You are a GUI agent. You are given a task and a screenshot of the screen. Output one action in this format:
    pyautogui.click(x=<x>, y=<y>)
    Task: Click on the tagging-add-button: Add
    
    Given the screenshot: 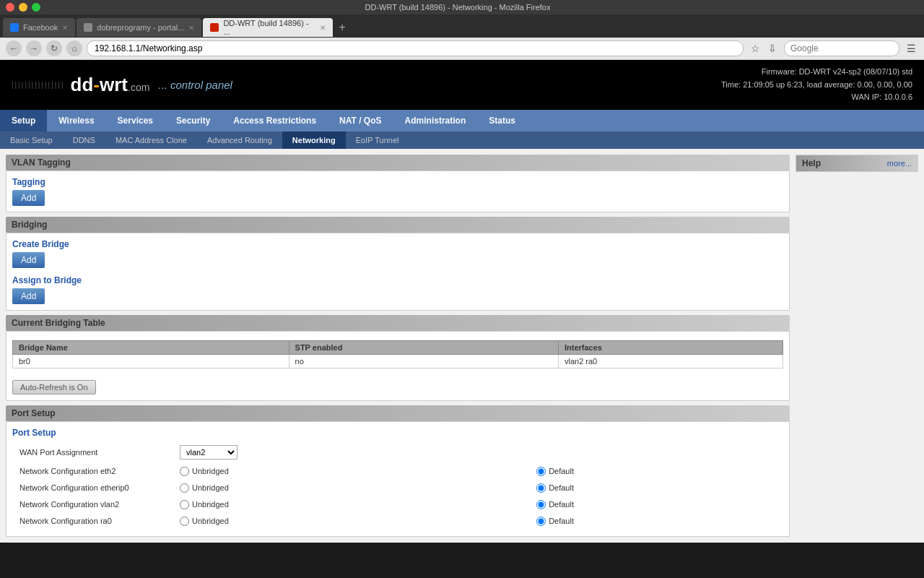 What is the action you would take?
    pyautogui.click(x=29, y=198)
    